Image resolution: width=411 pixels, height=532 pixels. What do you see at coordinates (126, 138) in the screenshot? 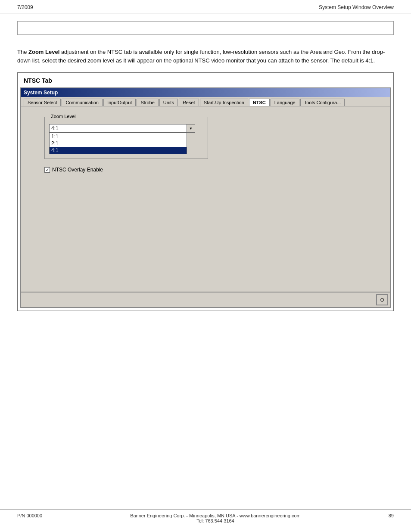
I see `zoom-level-group: Zoom Level ▼ 1:1 2:1 4:1` at bounding box center [126, 138].